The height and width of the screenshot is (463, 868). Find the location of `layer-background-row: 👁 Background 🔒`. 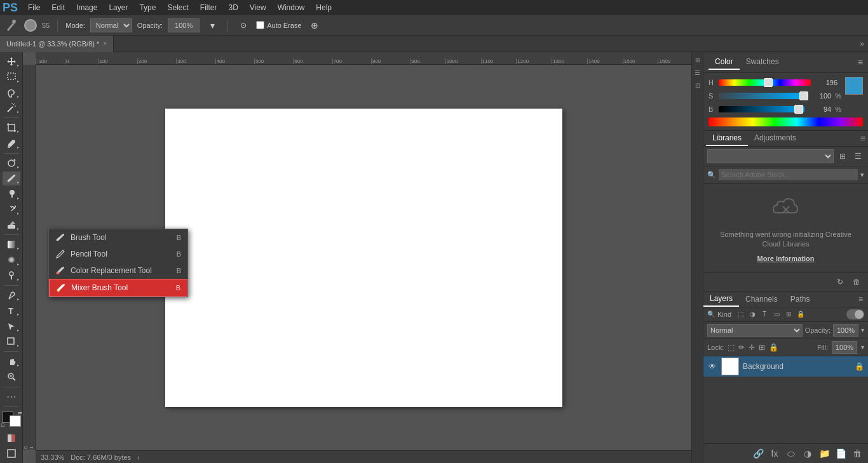

layer-background-row: 👁 Background 🔒 is located at coordinates (785, 366).